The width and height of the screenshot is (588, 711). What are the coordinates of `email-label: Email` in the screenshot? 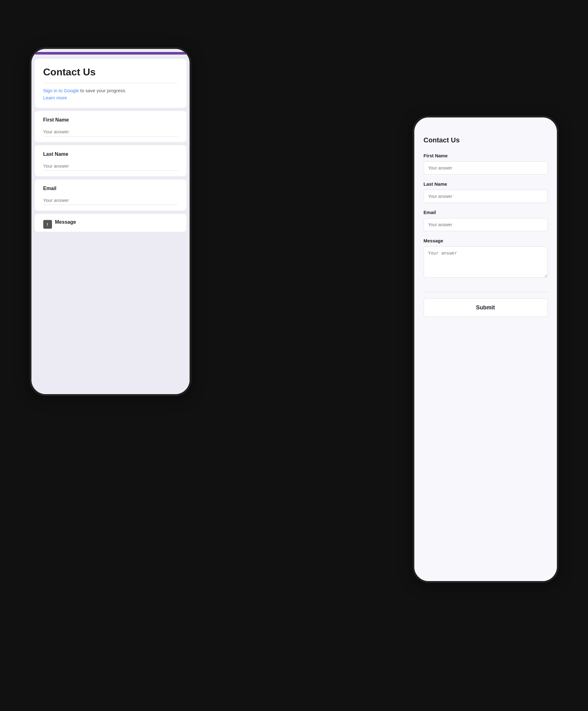 It's located at (110, 188).